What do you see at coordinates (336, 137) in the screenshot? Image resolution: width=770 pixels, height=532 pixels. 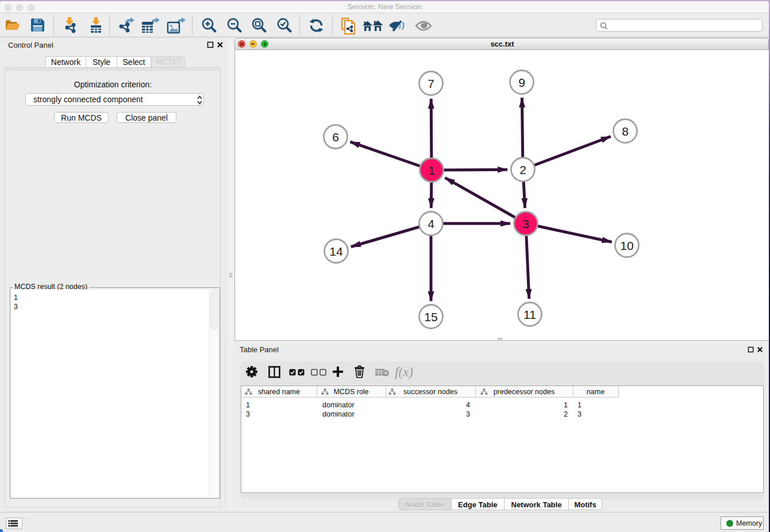 I see `svg-text: 6` at bounding box center [336, 137].